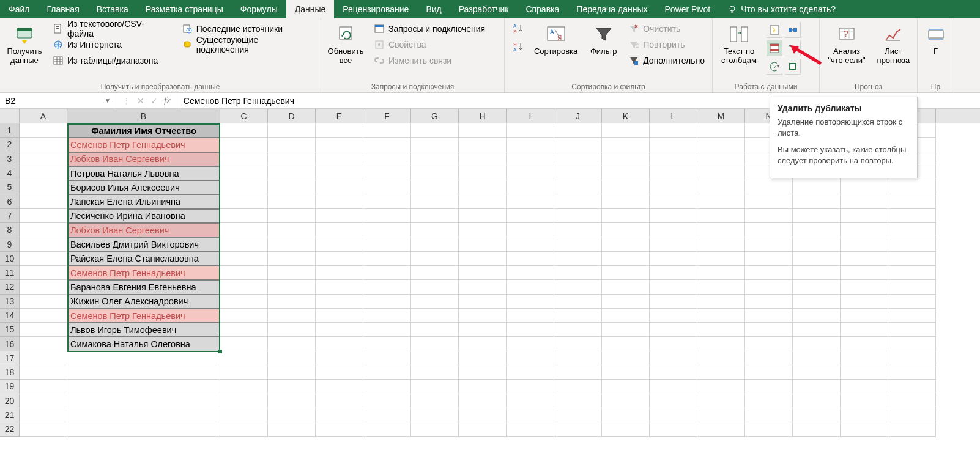 The height and width of the screenshot is (459, 980). What do you see at coordinates (483, 259) in the screenshot?
I see `cell-H10` at bounding box center [483, 259].